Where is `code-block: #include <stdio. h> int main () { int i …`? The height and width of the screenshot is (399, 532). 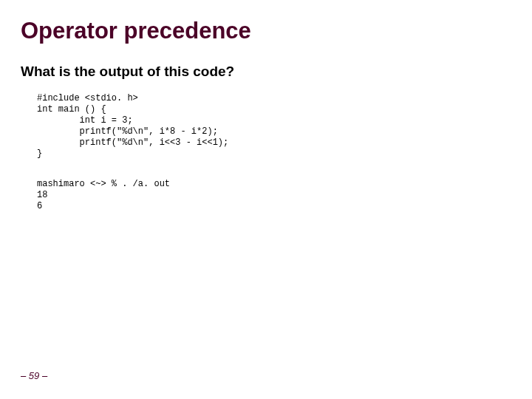
code-block: #include <stdio. h> int main () { int i … is located at coordinates (274, 126).